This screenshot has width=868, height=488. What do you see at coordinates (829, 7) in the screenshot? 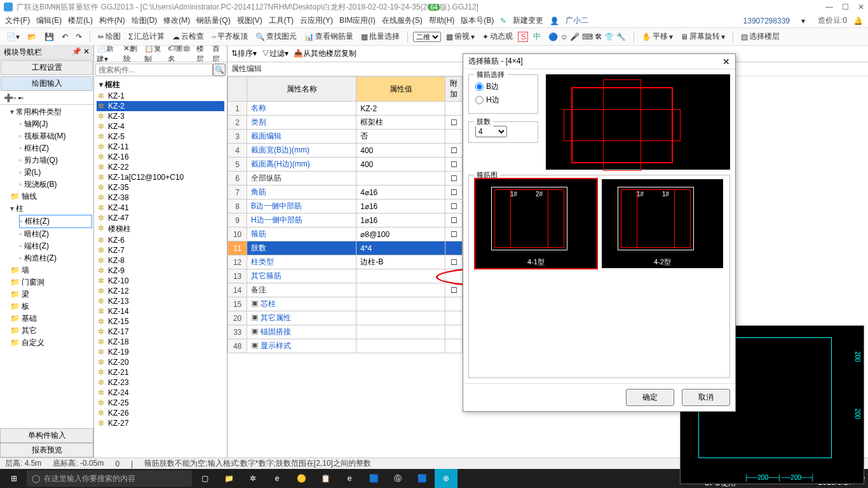
I see `minimize-button: —` at bounding box center [829, 7].